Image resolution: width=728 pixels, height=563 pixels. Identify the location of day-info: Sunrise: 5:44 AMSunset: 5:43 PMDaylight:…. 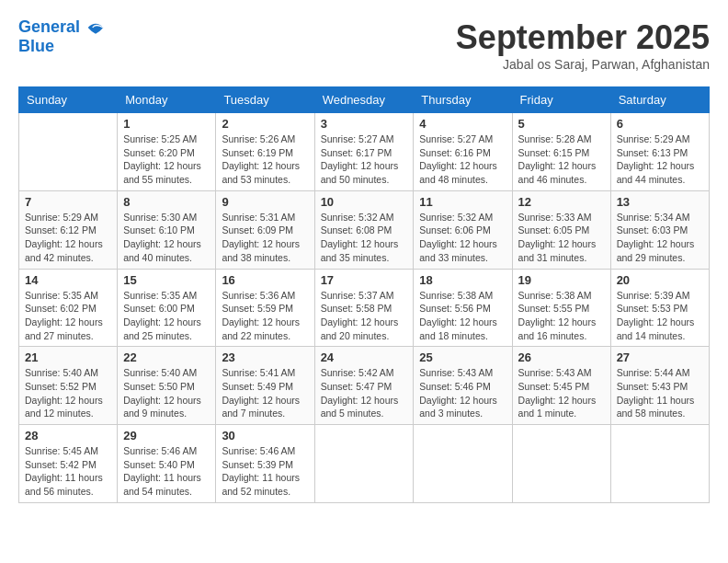
(660, 394).